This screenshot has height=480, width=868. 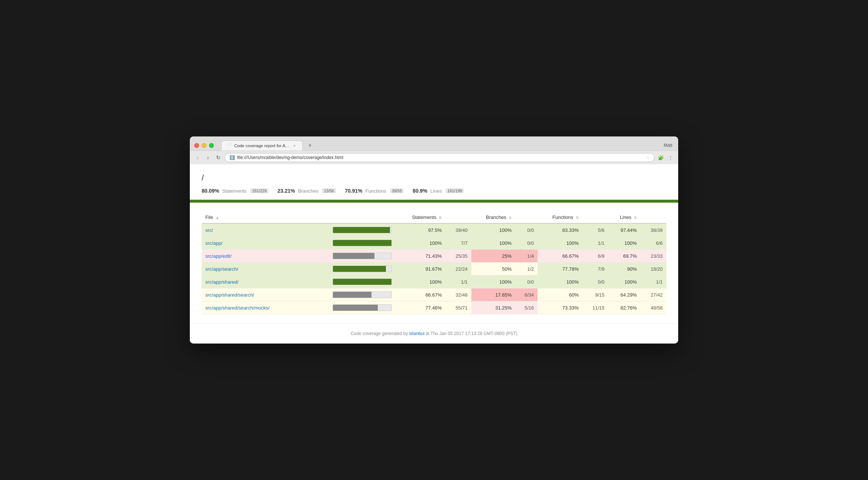 I want to click on tab-close-button: ×, so click(x=295, y=146).